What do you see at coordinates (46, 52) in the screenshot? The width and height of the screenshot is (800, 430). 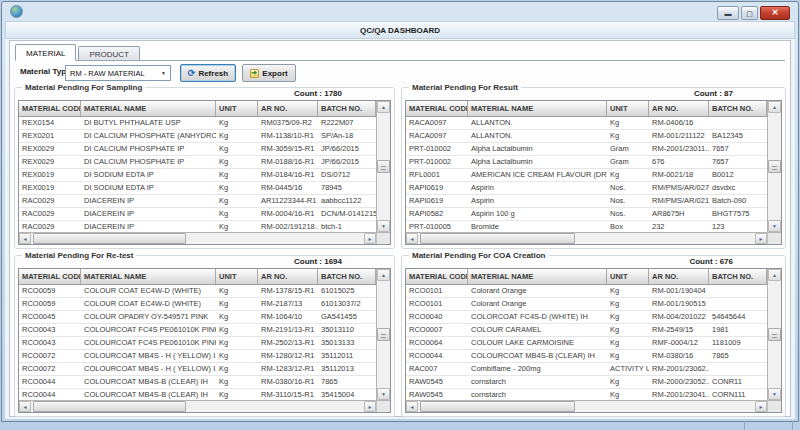 I see `tab-material: MATERIAL` at bounding box center [46, 52].